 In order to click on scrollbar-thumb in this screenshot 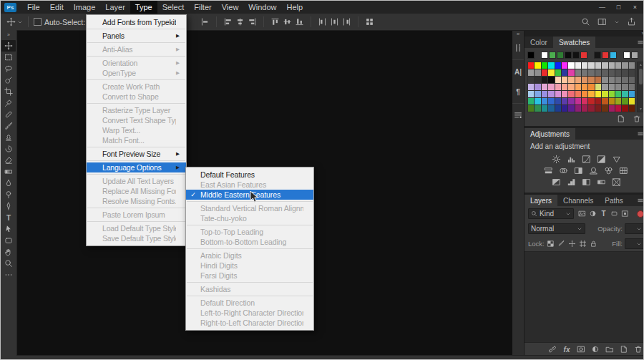, I will do `click(641, 77)`.